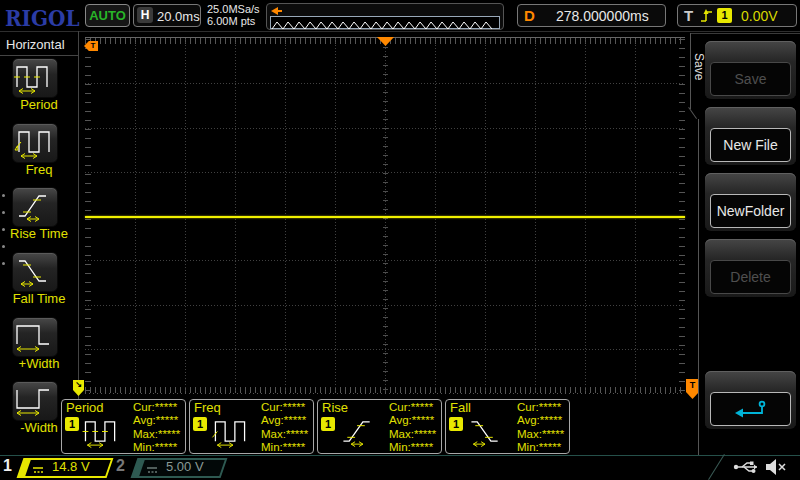 This screenshot has height=480, width=800. Describe the element at coordinates (39, 104) in the screenshot. I see `sidebar-item-period-label: Period` at that location.